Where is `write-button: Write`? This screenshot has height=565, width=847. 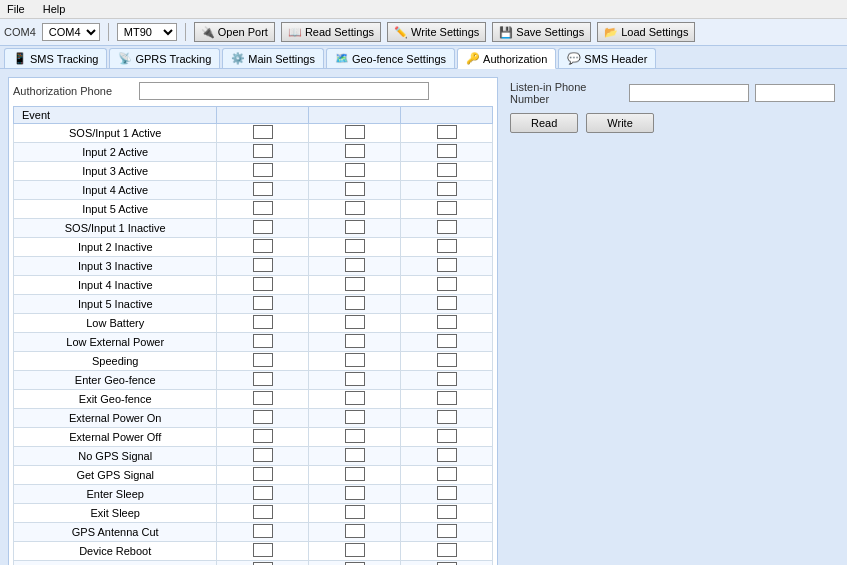
write-button: Write is located at coordinates (620, 123).